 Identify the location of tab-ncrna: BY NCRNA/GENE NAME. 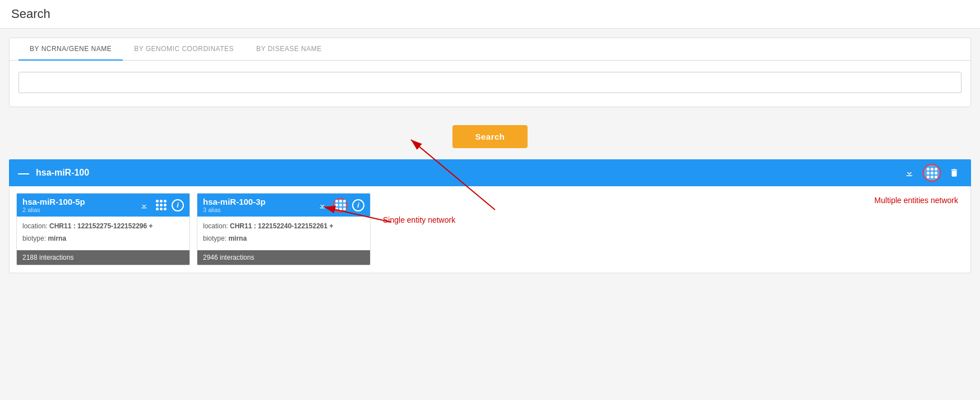
(71, 49).